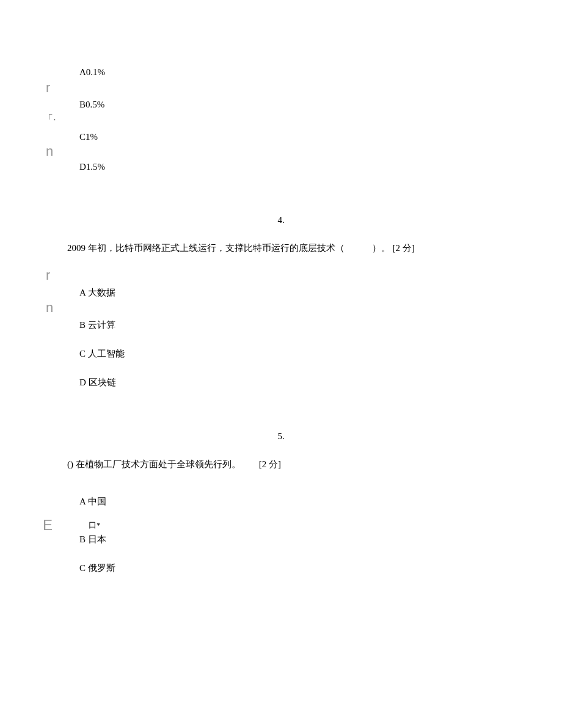  I want to click on q5-options: A 中国 E 口* B 日本 C 俄罗斯, so click(281, 535).